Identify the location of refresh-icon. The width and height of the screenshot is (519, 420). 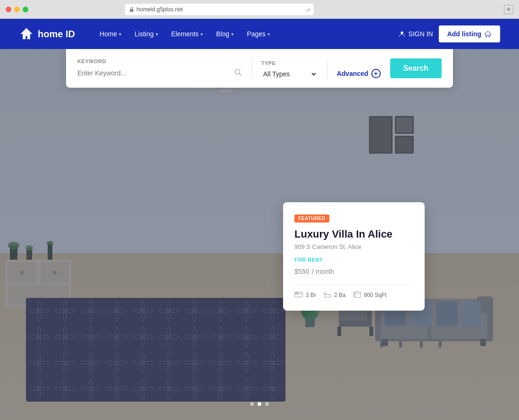
(308, 9).